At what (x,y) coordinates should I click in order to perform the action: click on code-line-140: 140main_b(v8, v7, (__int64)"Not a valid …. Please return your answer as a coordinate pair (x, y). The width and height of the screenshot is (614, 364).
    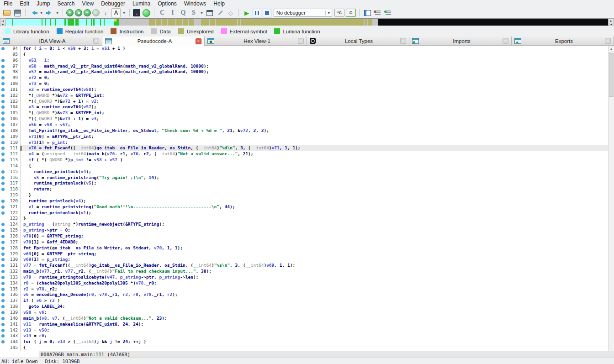
    Looking at the image, I should click on (304, 319).